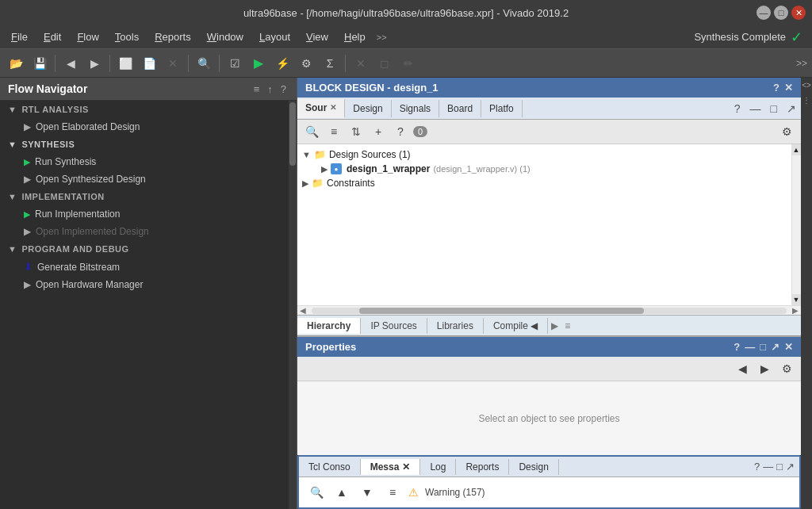  Describe the element at coordinates (71, 63) in the screenshot. I see `toolbar-back: ◀` at that location.